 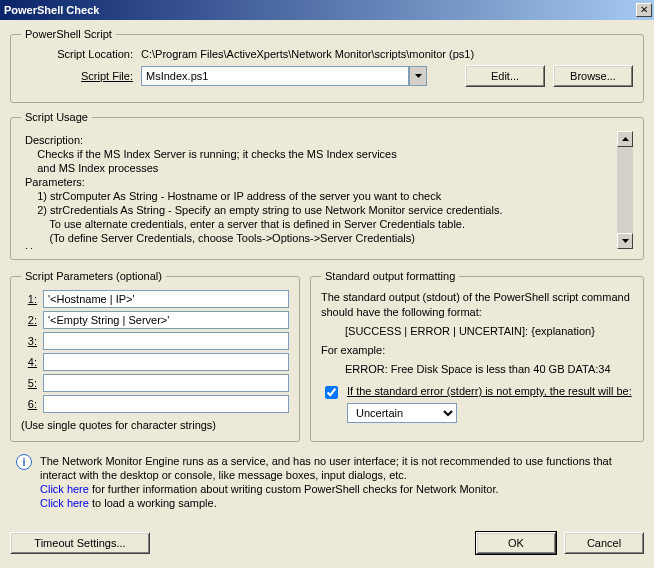 I want to click on scroll-up-button, so click(x=625, y=139).